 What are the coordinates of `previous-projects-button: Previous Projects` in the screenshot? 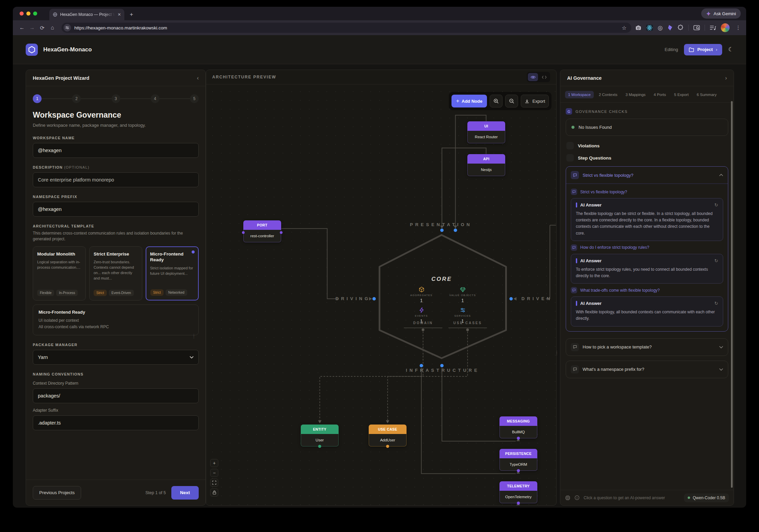 It's located at (57, 493).